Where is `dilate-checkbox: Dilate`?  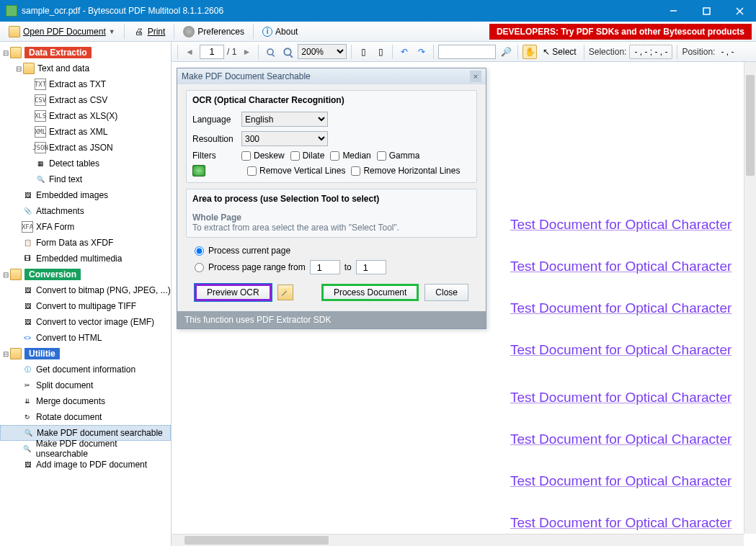 dilate-checkbox: Dilate is located at coordinates (308, 156).